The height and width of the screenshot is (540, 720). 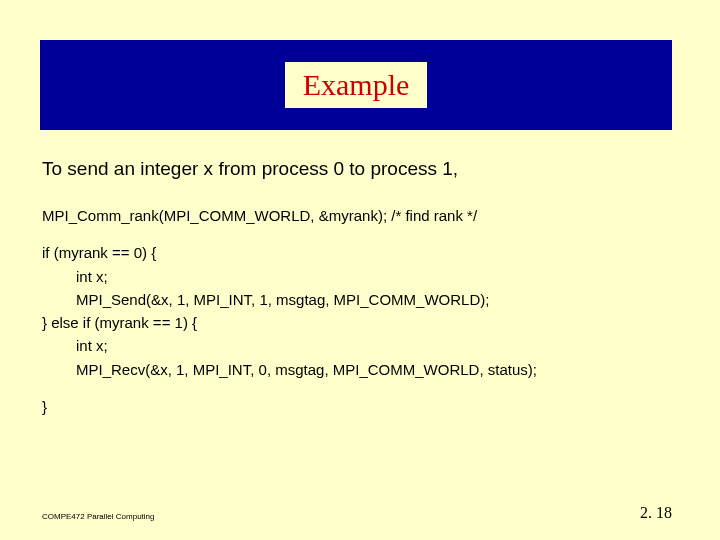 I want to click on code-line-8: }, so click(x=357, y=406).